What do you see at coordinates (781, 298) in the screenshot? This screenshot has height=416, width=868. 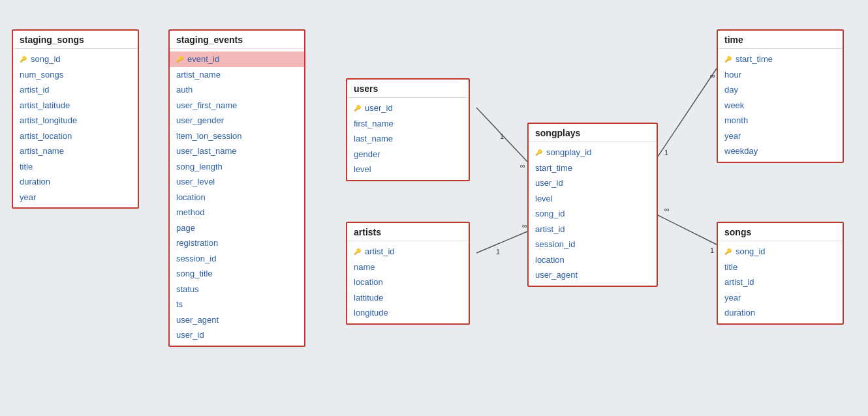 I see `field-year-s: year` at bounding box center [781, 298].